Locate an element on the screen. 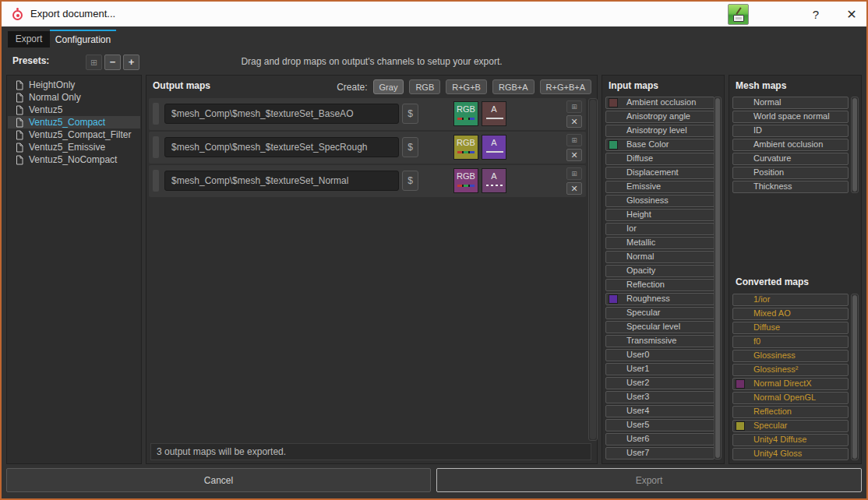 Image resolution: width=868 pixels, height=500 pixels. converted-maps-scrollbar is located at coordinates (855, 377).